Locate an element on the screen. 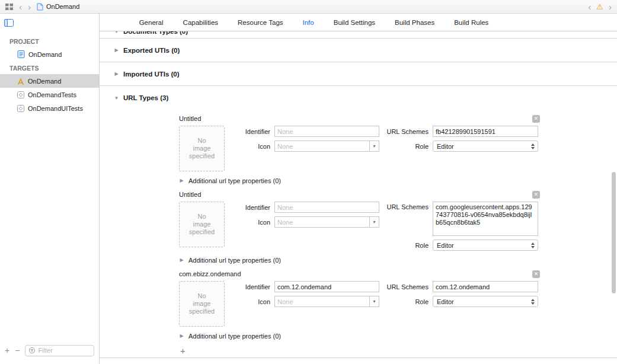 This screenshot has height=364, width=617. sidebar-item-target-ondemanduitests: OnDemandUITests is located at coordinates (50, 108).